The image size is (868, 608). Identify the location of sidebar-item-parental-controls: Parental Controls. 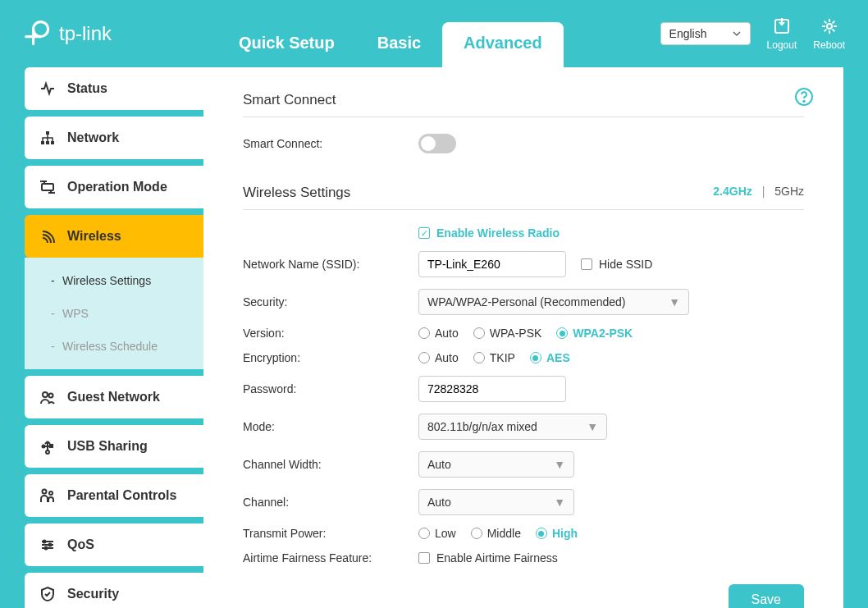
(114, 496).